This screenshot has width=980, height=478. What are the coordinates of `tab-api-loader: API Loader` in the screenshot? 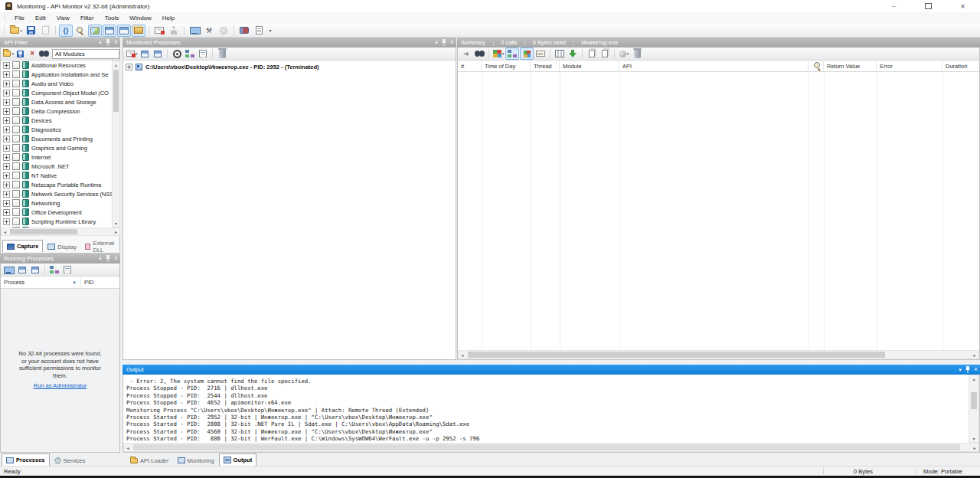 It's located at (150, 460).